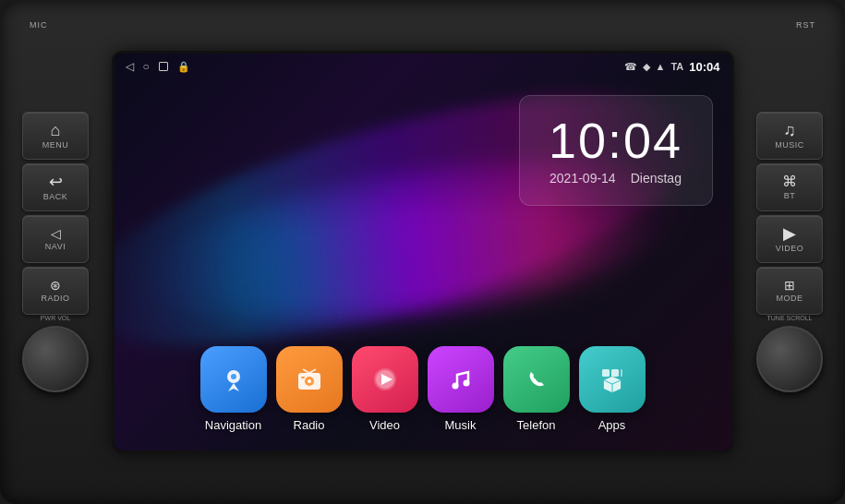 The image size is (845, 504). I want to click on tune-scroll-knob: TUNE SCROLL, so click(790, 359).